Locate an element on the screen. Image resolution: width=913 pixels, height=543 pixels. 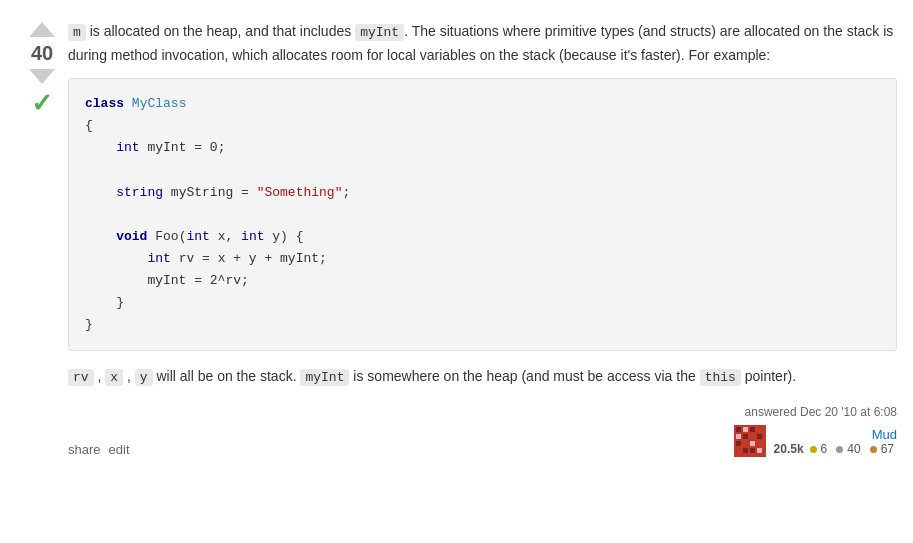
inline-m: m is located at coordinates (77, 32).